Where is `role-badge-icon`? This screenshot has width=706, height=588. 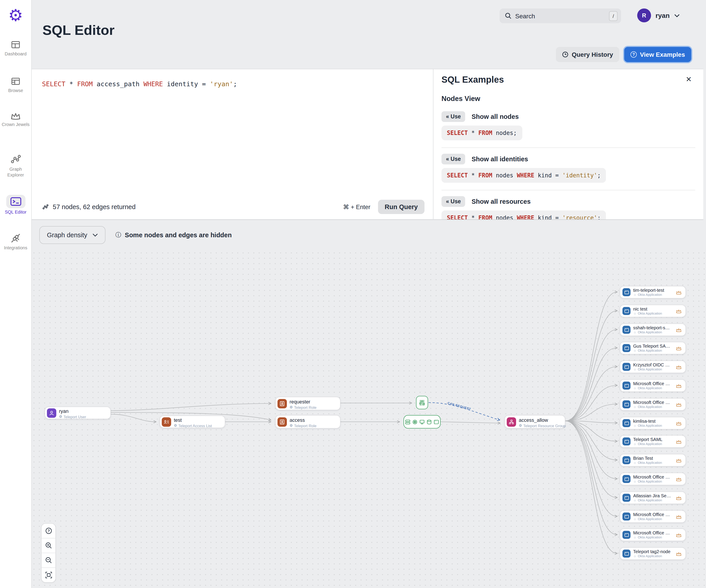 role-badge-icon is located at coordinates (282, 403).